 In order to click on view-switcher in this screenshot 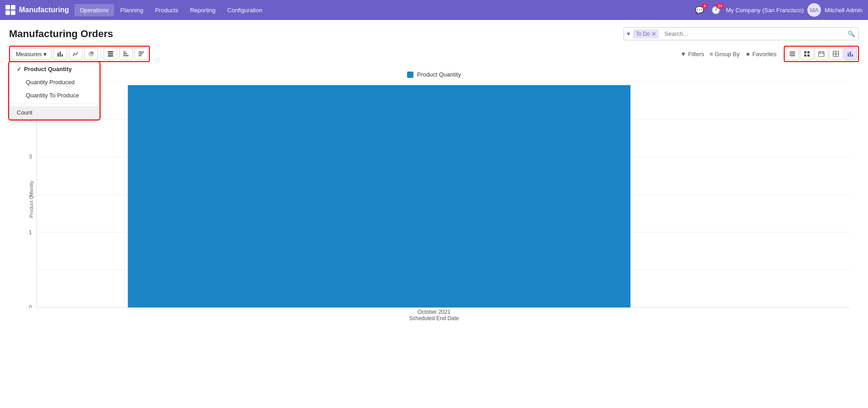, I will do `click(821, 54)`.